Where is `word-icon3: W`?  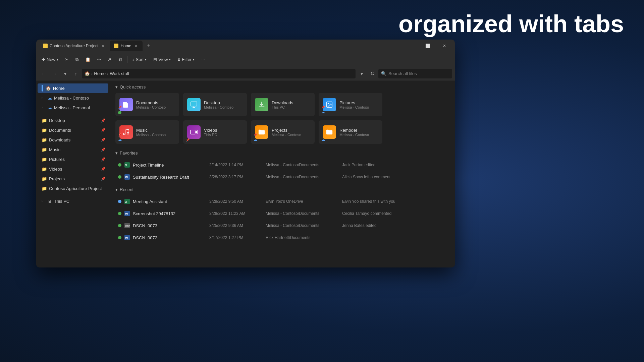 word-icon3: W is located at coordinates (127, 238).